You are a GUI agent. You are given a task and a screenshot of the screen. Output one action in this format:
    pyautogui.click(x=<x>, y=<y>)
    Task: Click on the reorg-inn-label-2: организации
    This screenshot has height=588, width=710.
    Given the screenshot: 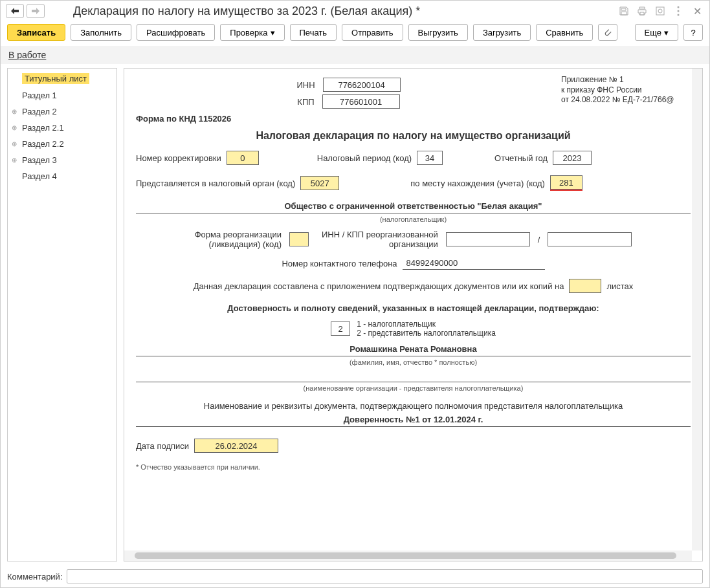 What is the action you would take?
    pyautogui.click(x=380, y=245)
    